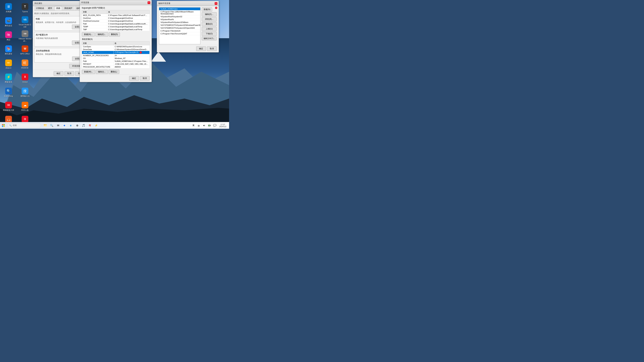 This screenshot has width=644, height=362. What do you see at coordinates (64, 125) in the screenshot?
I see `taskbar-chrome-icon` at bounding box center [64, 125].